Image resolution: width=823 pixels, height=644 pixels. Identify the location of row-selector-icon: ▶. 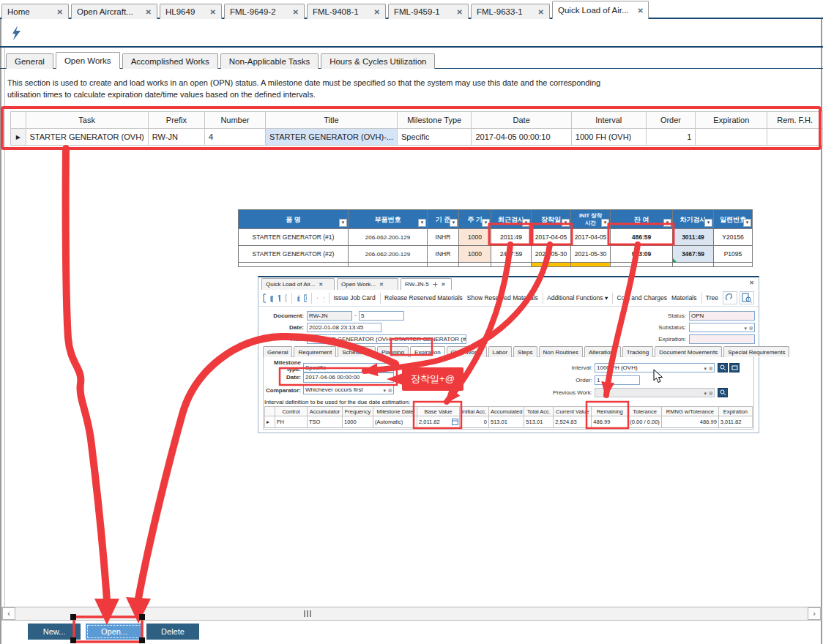
(19, 138).